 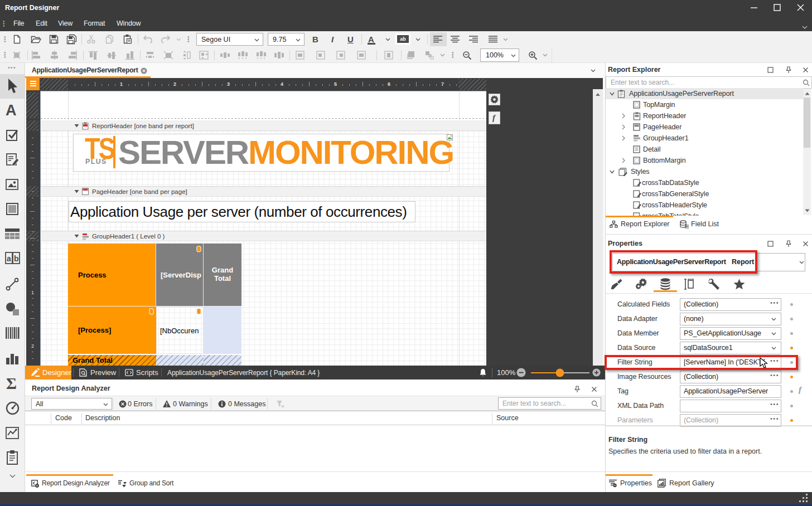 What do you see at coordinates (9, 259) in the screenshot?
I see `svg-text: a` at bounding box center [9, 259].